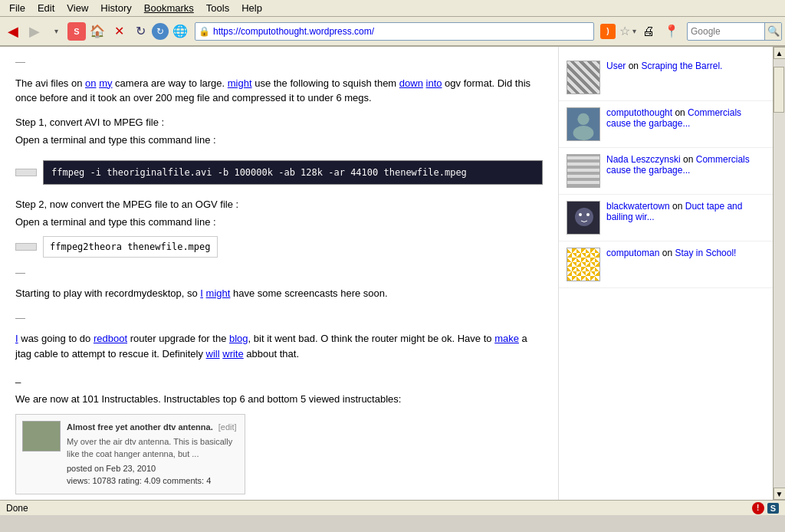 The image size is (785, 532). What do you see at coordinates (240, 83) in the screenshot?
I see `link-might: might` at bounding box center [240, 83].